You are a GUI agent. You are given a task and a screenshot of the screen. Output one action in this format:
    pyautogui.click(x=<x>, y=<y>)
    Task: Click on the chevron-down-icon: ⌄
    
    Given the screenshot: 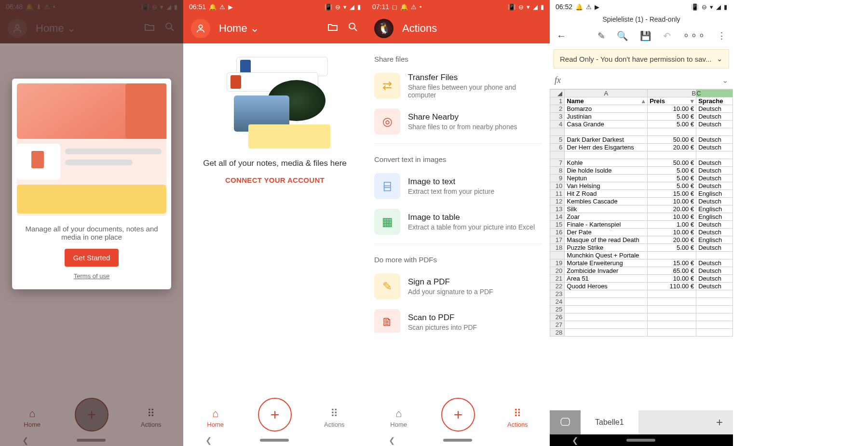 What is the action you would take?
    pyautogui.click(x=725, y=80)
    